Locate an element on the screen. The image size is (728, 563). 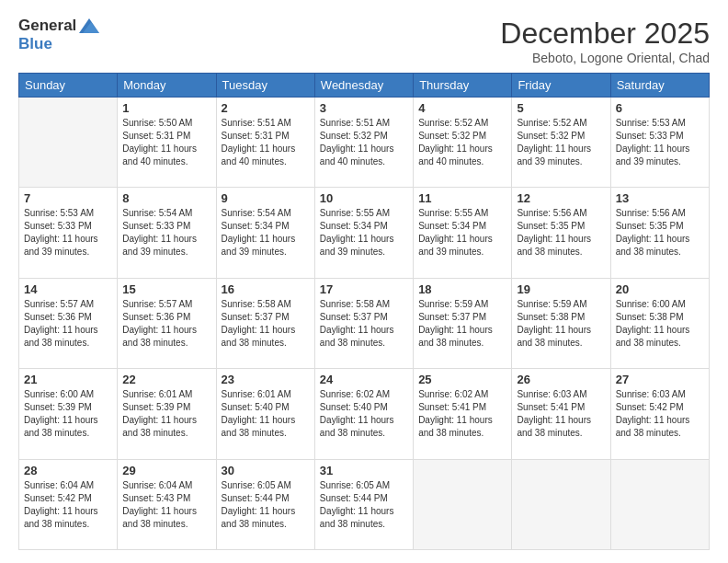
sunrise: Sunrise: 6:04 AM is located at coordinates (157, 486).